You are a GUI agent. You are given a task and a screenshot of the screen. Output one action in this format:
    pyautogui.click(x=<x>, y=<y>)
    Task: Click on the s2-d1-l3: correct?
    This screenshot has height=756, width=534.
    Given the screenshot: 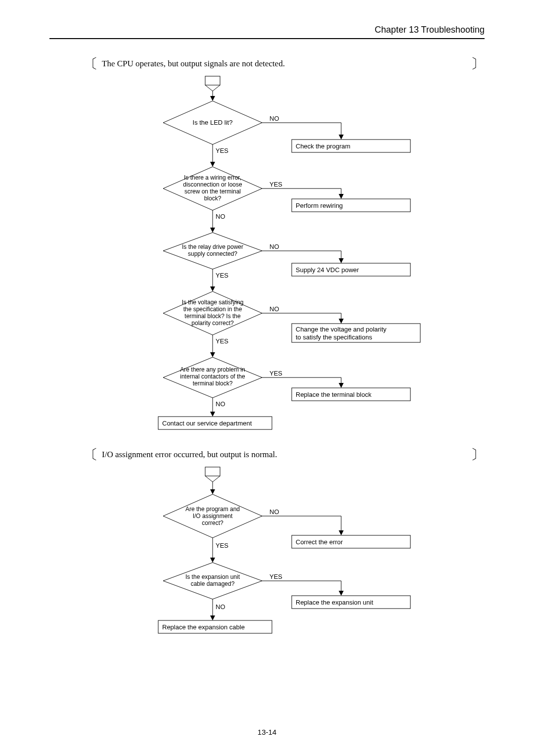 What is the action you would take?
    pyautogui.click(x=213, y=523)
    